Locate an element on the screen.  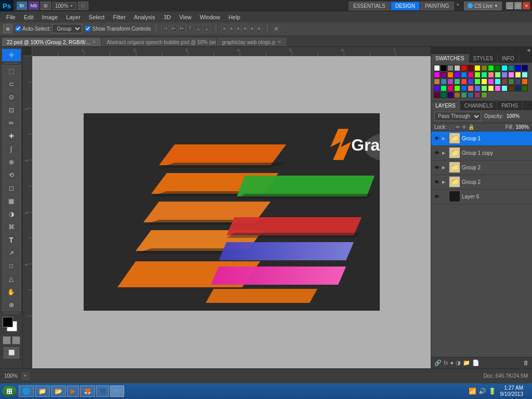
menu-item-layer: Layer is located at coordinates (73, 17).